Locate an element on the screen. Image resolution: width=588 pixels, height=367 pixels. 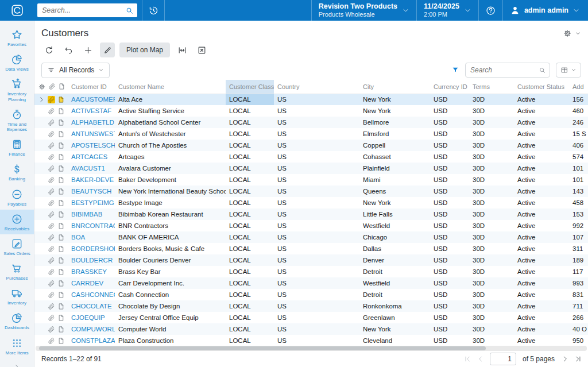
sidebar-item-banking: Banking is located at coordinates (17, 172).